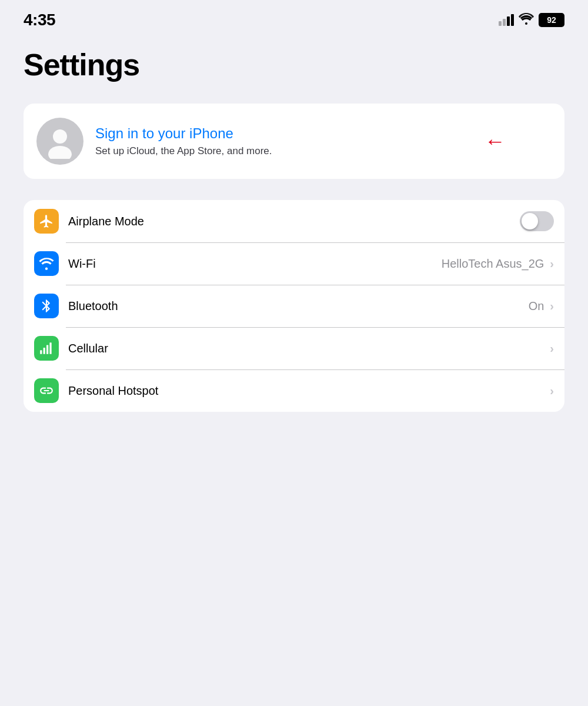 The height and width of the screenshot is (706, 588). What do you see at coordinates (46, 221) in the screenshot?
I see `airplane-mode-icon` at bounding box center [46, 221].